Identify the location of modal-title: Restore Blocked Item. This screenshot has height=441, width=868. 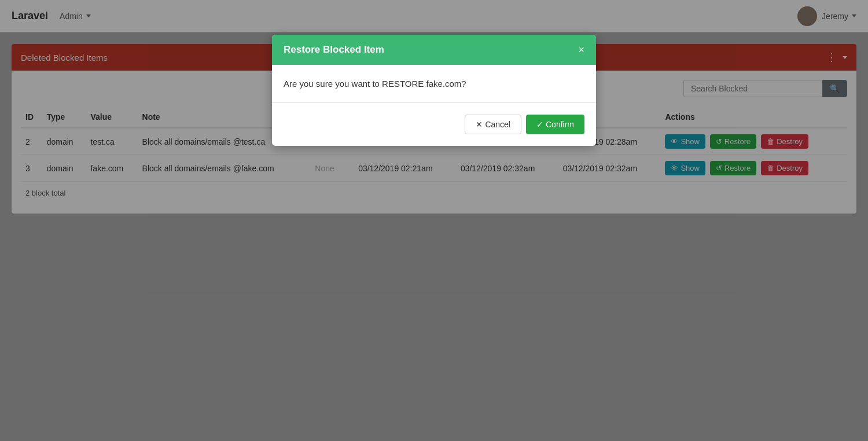
(334, 50).